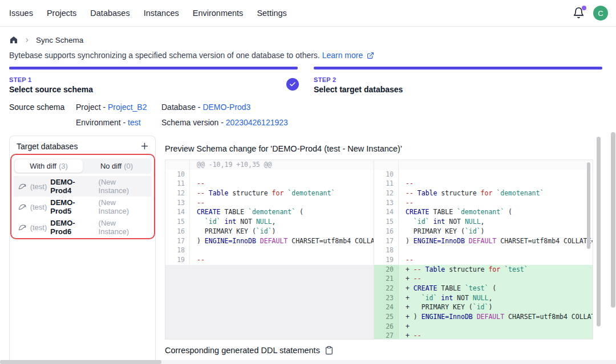 The width and height of the screenshot is (616, 364). What do you see at coordinates (484, 335) in the screenshot?
I see `diff-line: 27+ --` at bounding box center [484, 335].